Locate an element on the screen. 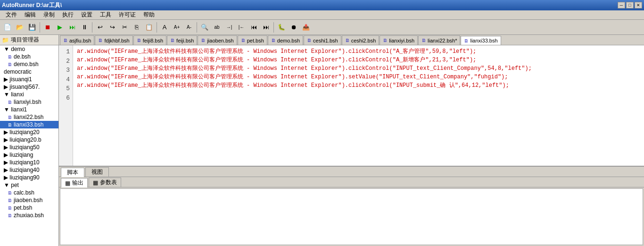 The image size is (644, 246). tab-lianxi33-bsh: 🗎lianxi33.bsh is located at coordinates (481, 41).